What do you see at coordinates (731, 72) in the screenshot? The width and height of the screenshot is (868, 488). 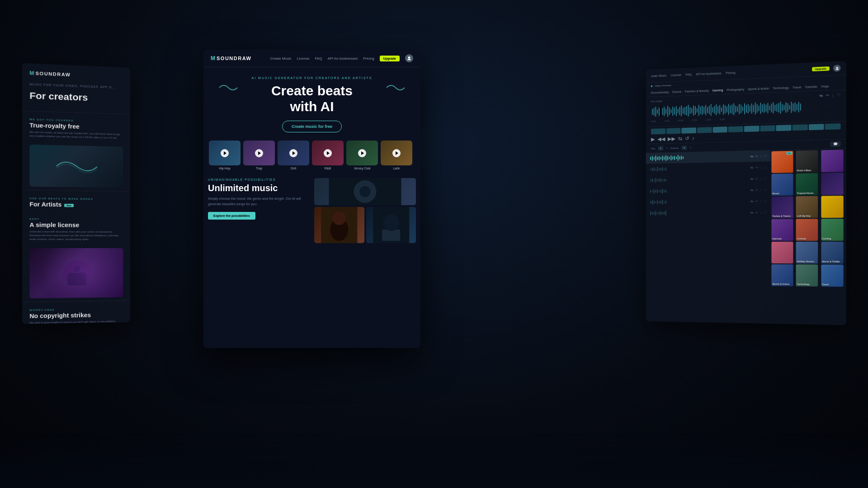 I see `right-nav-pricing: Pricing` at bounding box center [731, 72].